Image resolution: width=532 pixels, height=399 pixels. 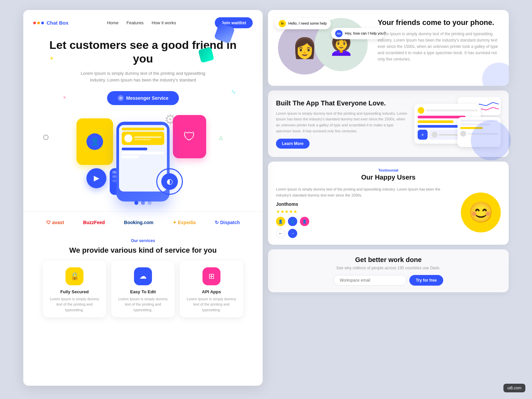 What do you see at coordinates (388, 260) in the screenshot?
I see `work-heading: Get better work done` at bounding box center [388, 260].